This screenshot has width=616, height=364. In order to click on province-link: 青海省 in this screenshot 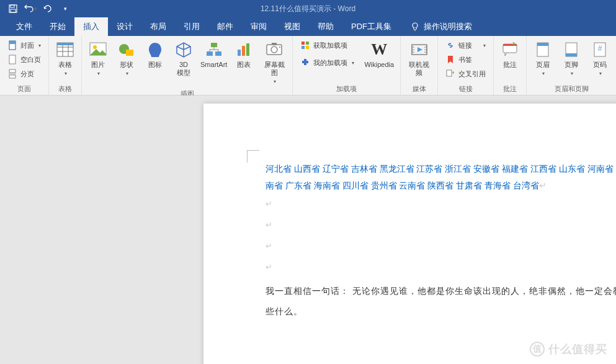, I will do `click(498, 185)`.